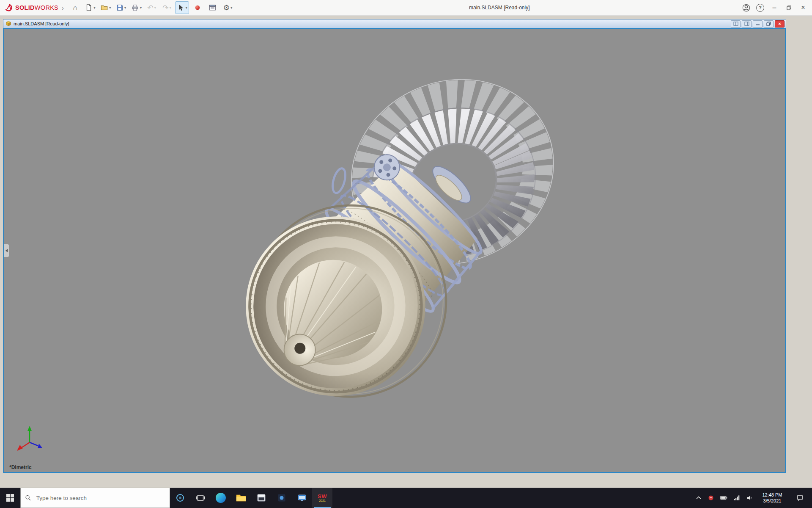 The height and width of the screenshot is (508, 812). What do you see at coordinates (322, 498) in the screenshot?
I see `solidworks-taskbar-button: SW 2021` at bounding box center [322, 498].